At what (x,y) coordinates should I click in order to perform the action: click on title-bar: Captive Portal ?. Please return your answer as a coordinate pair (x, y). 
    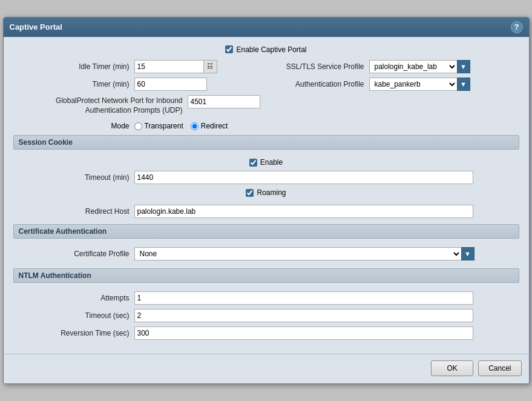
    Looking at the image, I should click on (266, 27).